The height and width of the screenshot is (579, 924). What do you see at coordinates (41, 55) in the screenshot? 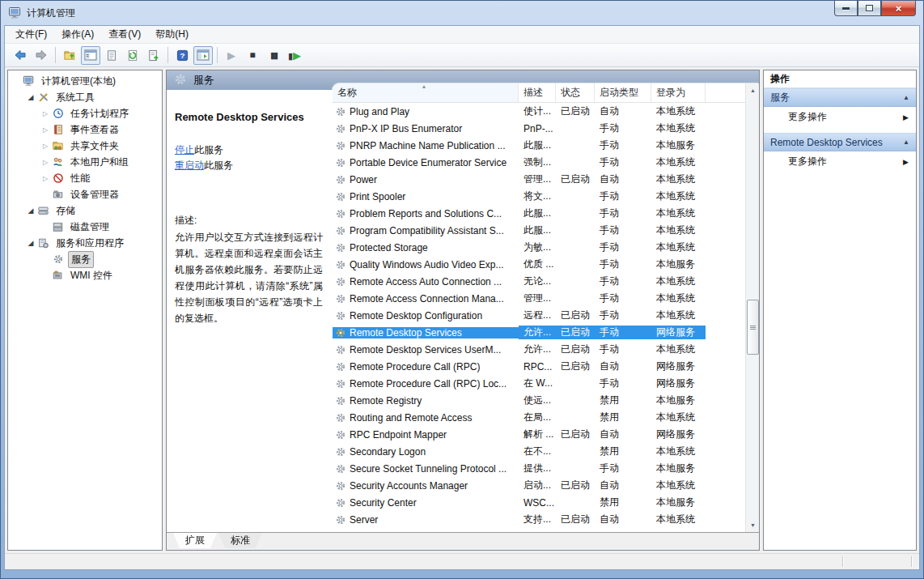
I see `forward-button` at bounding box center [41, 55].